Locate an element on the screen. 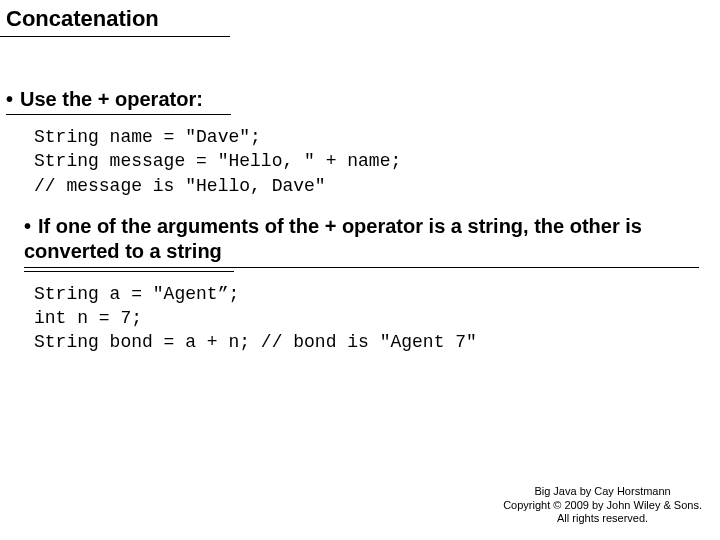  bullet-1: •Use the + operator: is located at coordinates (358, 102).